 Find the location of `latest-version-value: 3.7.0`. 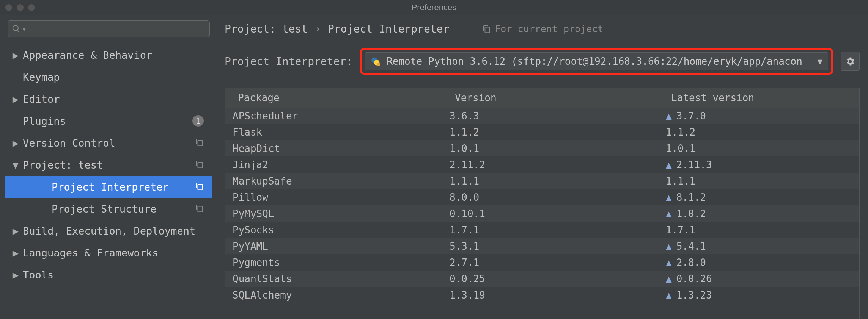

latest-version-value: 3.7.0 is located at coordinates (691, 116).